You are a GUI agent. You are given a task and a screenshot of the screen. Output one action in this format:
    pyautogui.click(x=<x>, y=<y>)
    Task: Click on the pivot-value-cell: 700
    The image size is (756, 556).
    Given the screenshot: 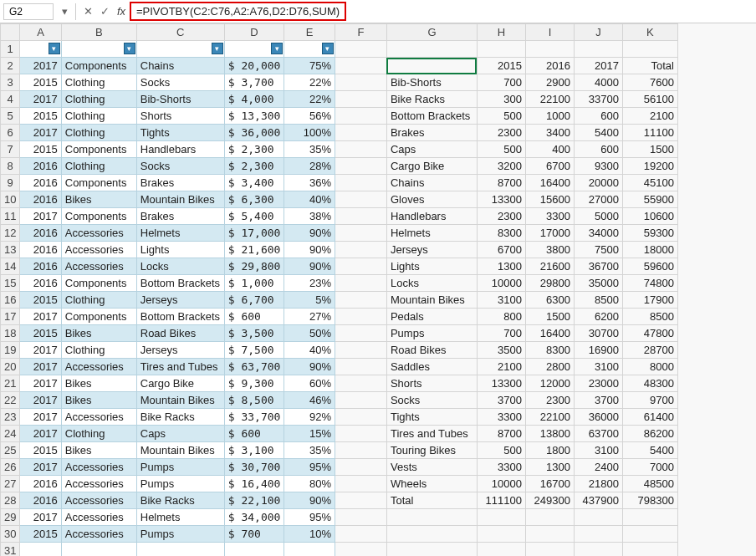 What is the action you would take?
    pyautogui.click(x=501, y=334)
    